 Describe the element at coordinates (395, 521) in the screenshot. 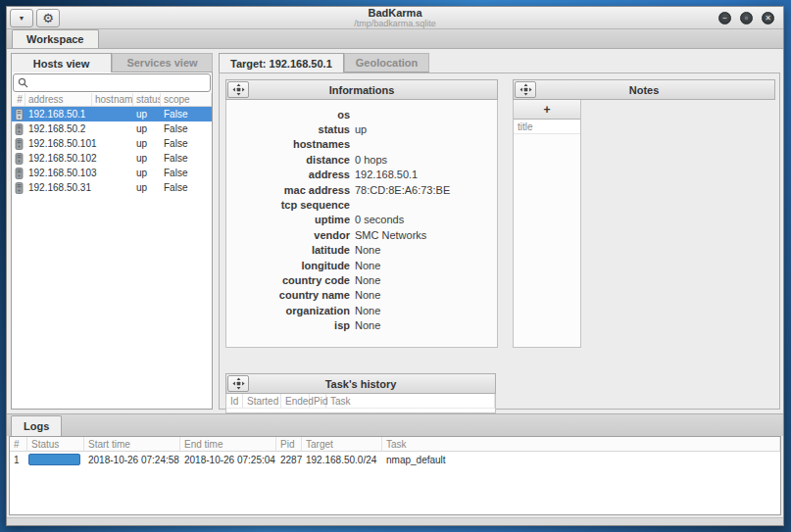

I see `status-bar` at that location.